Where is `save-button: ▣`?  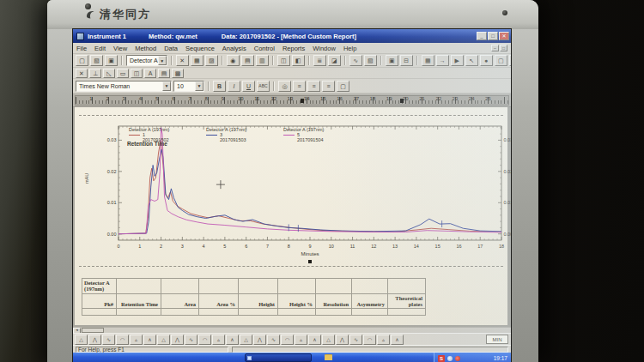
save-button: ▣ is located at coordinates (112, 60).